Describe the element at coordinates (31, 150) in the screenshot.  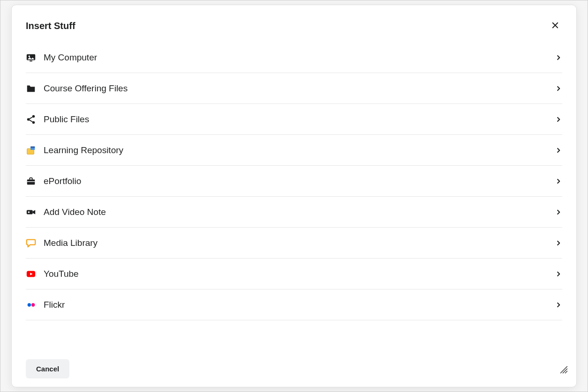
I see `repository-icon` at that location.